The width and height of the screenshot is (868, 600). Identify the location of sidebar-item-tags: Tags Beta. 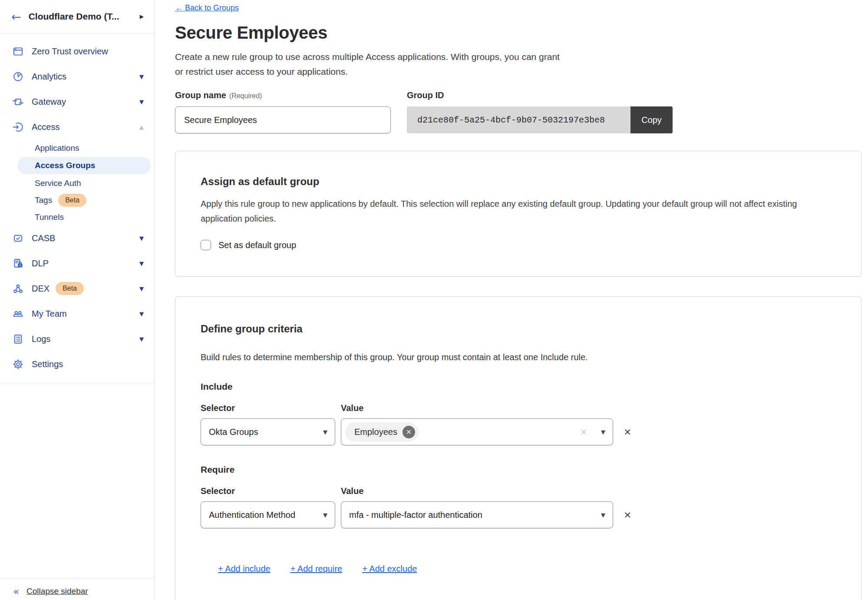
(77, 200).